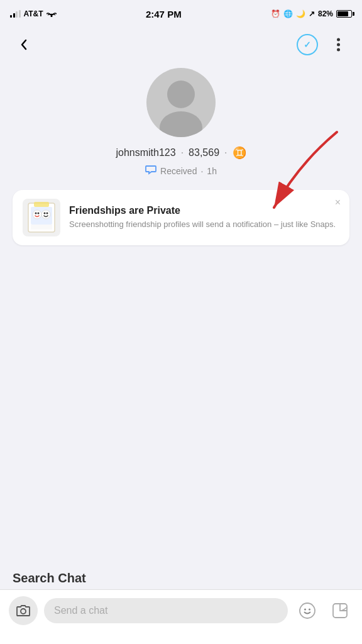  What do you see at coordinates (24, 45) in the screenshot?
I see `back-button` at bounding box center [24, 45].